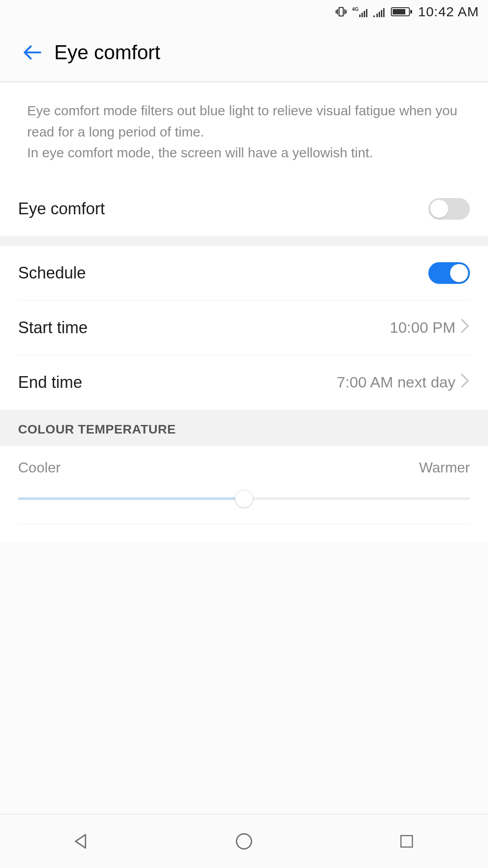 This screenshot has width=488, height=868. I want to click on end-time-value: 7:00 AM next day, so click(396, 382).